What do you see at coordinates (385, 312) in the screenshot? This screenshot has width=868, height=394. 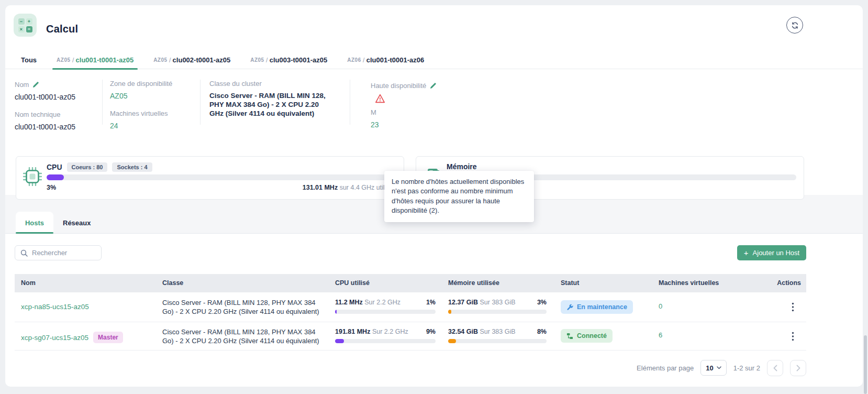 I see `cpu-bar` at bounding box center [385, 312].